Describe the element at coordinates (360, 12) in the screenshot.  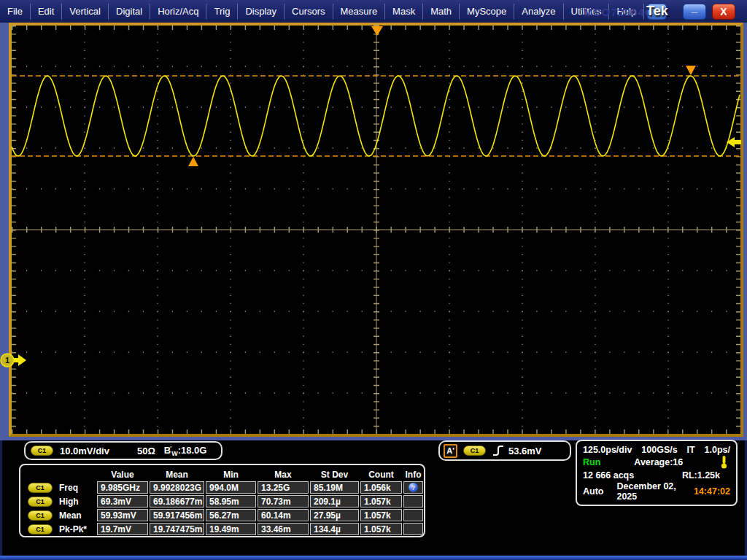
I see `menu-item-measure: Measure` at that location.